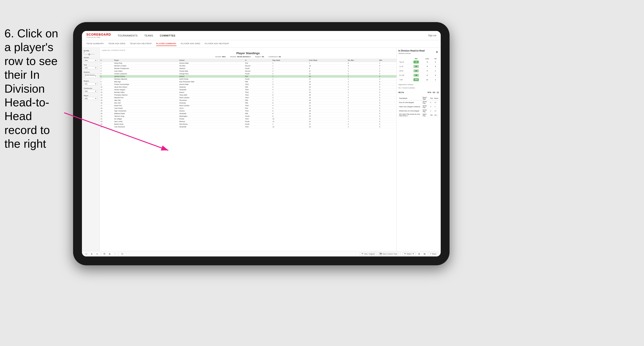  Describe the element at coordinates (427, 75) in the screenshot. I see `h2h-loss: 6` at that location.